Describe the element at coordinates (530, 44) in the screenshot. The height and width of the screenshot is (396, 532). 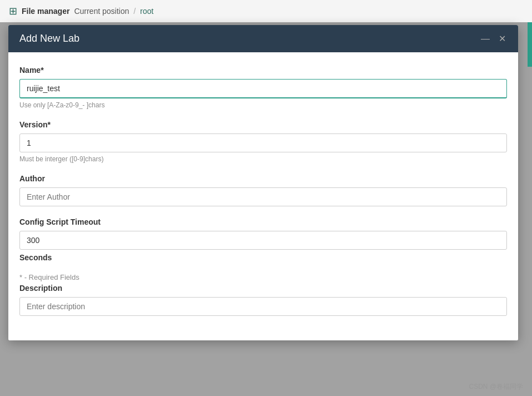
I see `accent-bar` at that location.